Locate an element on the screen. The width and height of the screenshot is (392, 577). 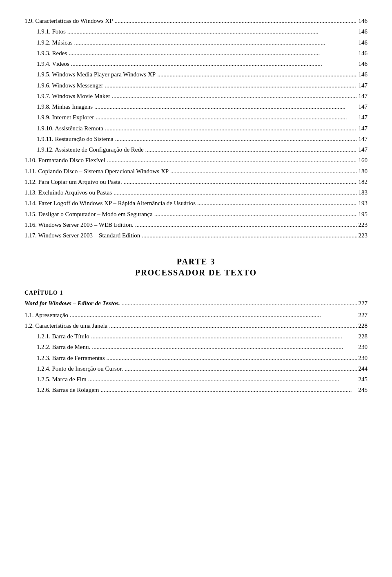
toc-page-1.2.4: 244 is located at coordinates (363, 369).